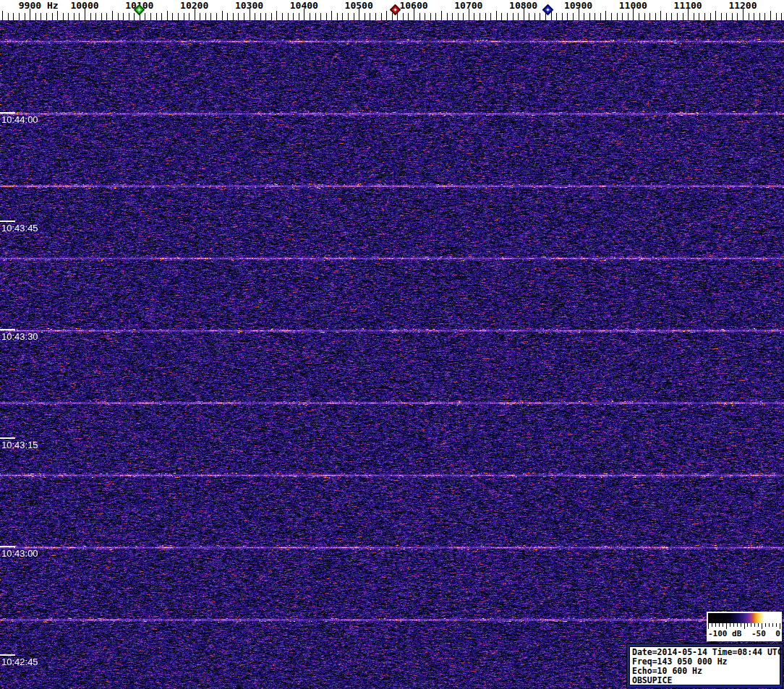 The image size is (784, 689). I want to click on marker-red, so click(395, 10).